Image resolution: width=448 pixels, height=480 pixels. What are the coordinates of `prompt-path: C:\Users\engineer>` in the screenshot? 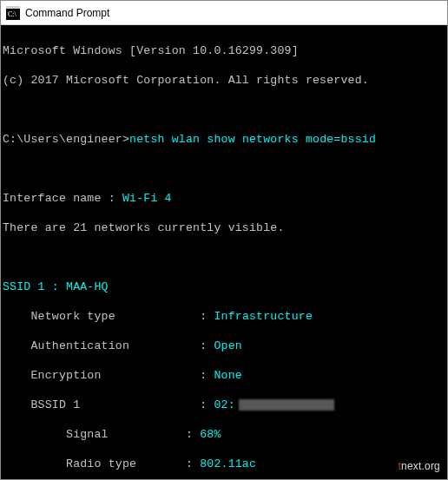 It's located at (66, 139).